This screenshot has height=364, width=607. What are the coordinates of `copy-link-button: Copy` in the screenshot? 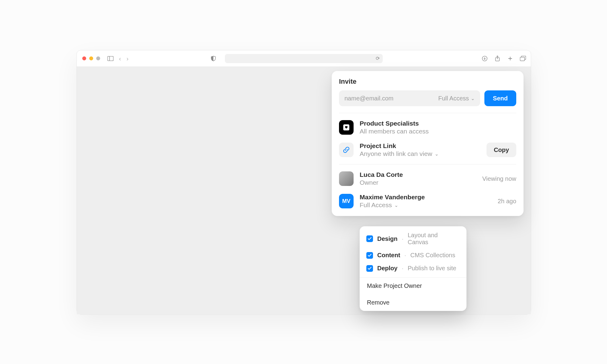 It's located at (501, 150).